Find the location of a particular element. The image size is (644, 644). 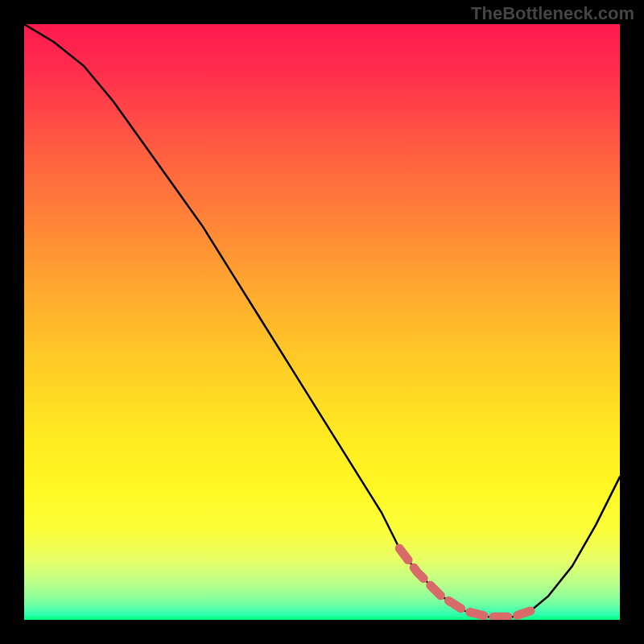

highlight-curve-path is located at coordinates (465, 583).